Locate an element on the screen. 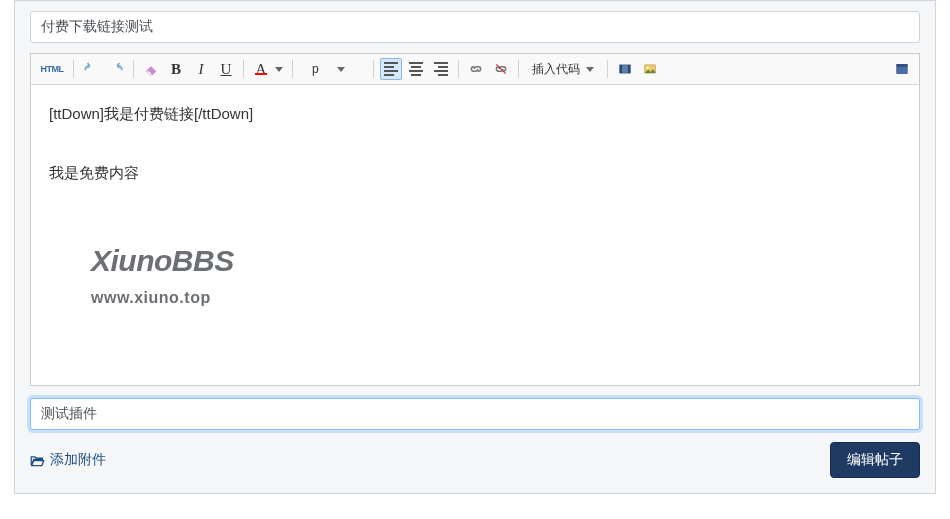  unlink-icon is located at coordinates (501, 69).